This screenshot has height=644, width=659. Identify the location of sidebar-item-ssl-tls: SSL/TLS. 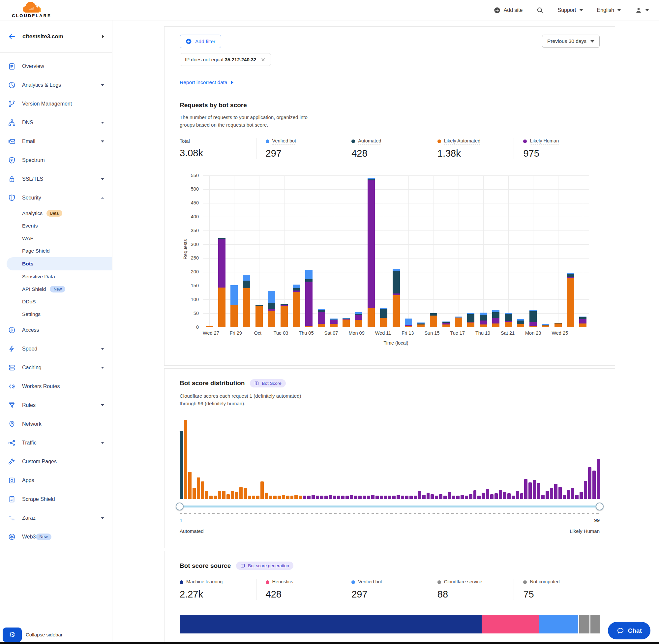
(56, 179).